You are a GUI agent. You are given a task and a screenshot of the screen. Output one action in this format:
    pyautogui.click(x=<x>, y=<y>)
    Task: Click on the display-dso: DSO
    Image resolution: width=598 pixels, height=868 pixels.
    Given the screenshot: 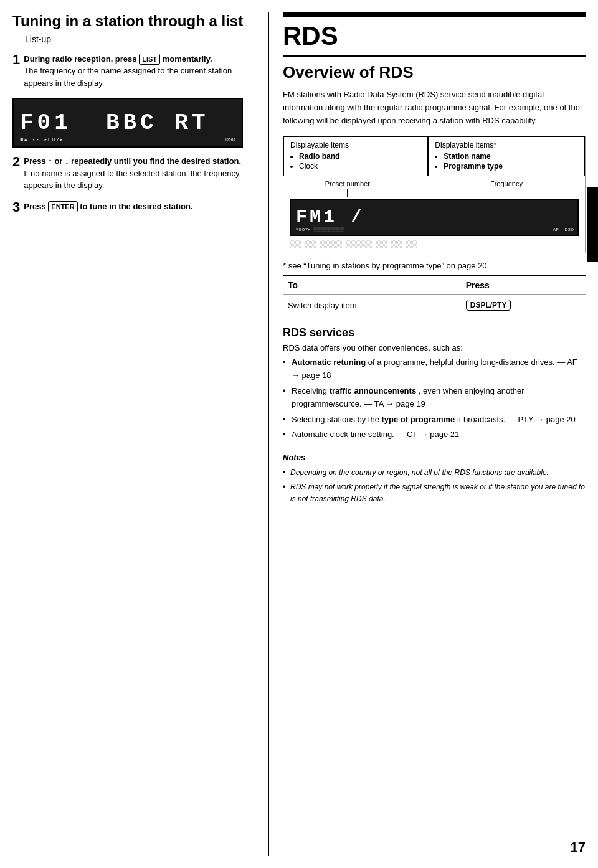 What is the action you would take?
    pyautogui.click(x=230, y=140)
    